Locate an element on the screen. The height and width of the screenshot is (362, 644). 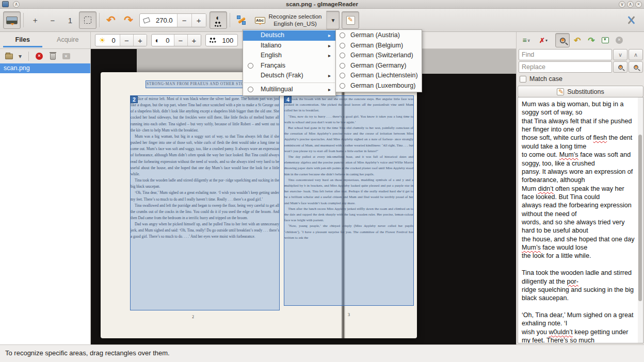
insert-mode-button: ≡ ∨ is located at coordinates (526, 40).